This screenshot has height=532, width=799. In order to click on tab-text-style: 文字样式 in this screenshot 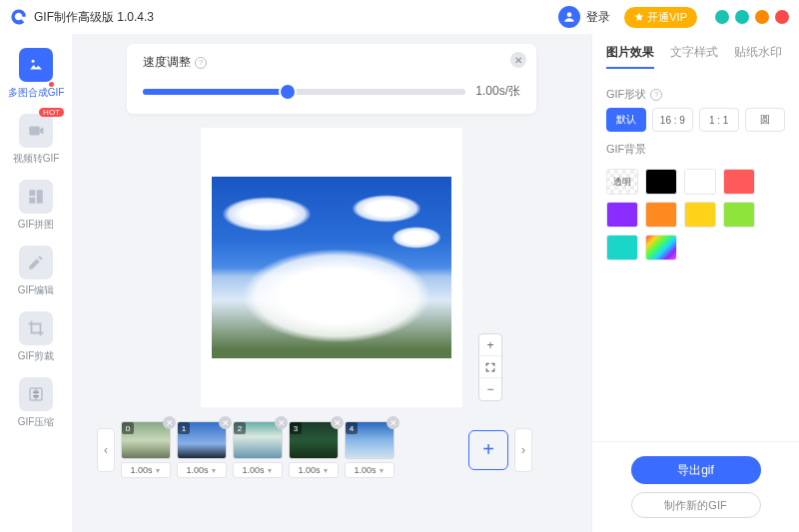, I will do `click(694, 56)`.